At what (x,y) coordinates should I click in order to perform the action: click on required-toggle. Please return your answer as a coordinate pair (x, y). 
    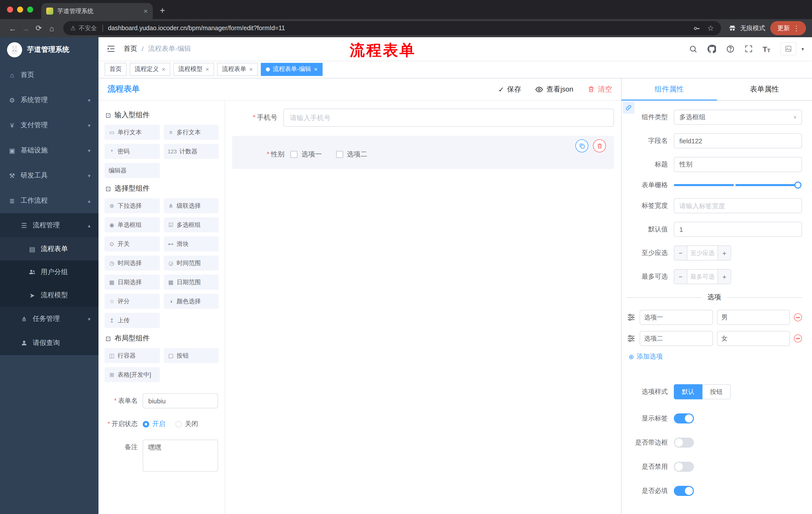
    Looking at the image, I should click on (684, 491).